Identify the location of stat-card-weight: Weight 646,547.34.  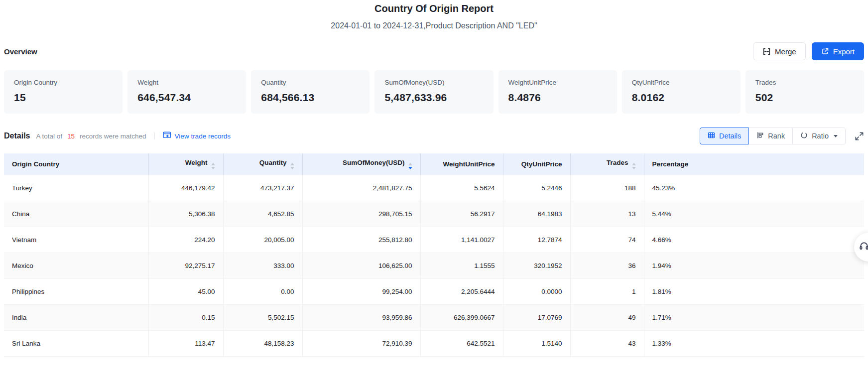
(187, 92).